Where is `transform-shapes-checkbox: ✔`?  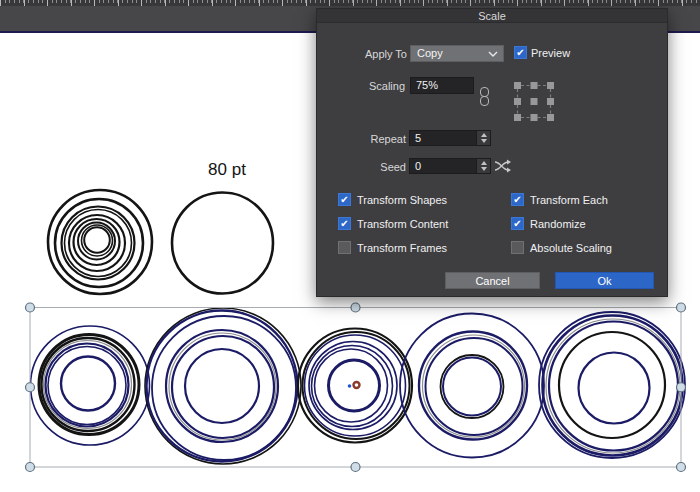 transform-shapes-checkbox: ✔ is located at coordinates (344, 200).